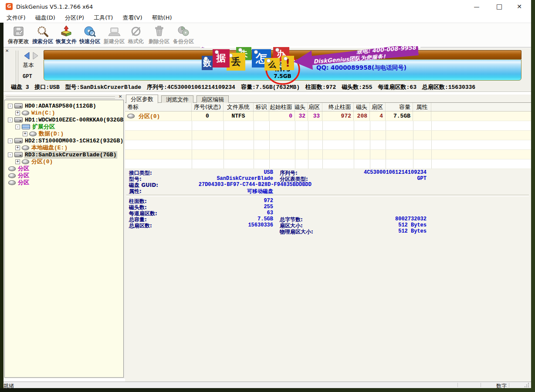 The image size is (535, 392). I want to click on menu-bar: 文件(F) 磁盘(D) 分区(P) 工具(T) 查看(V) 帮助(H), so click(266, 18).